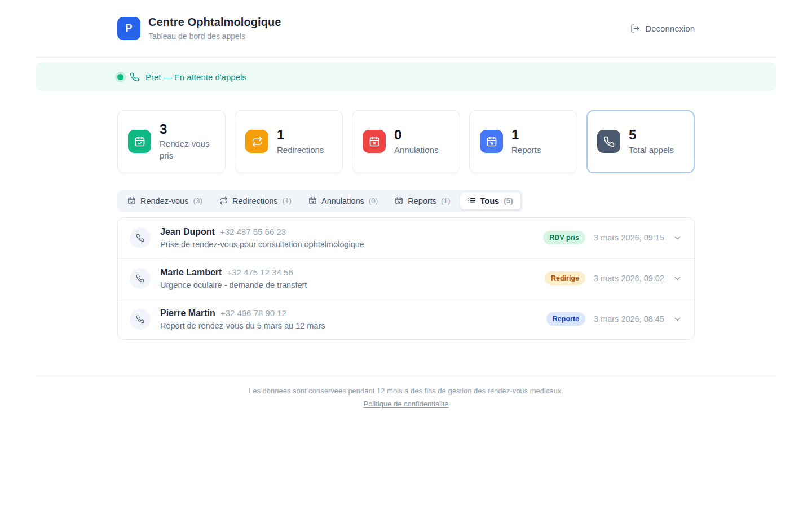 This screenshot has width=812, height=508. Describe the element at coordinates (343, 201) in the screenshot. I see `tab-label: Annulations` at that location.